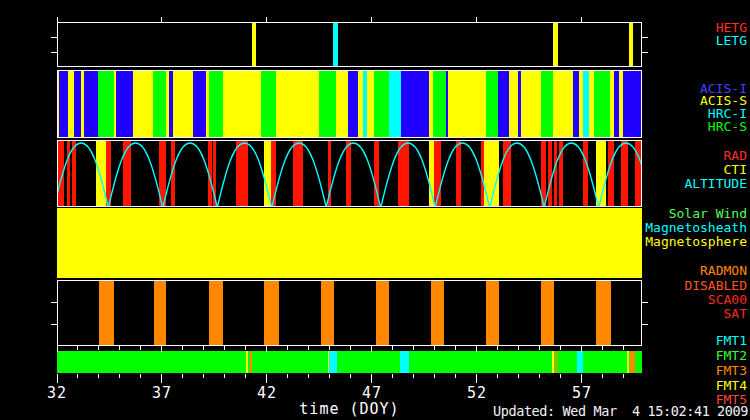 The height and width of the screenshot is (420, 750). Describe the element at coordinates (732, 386) in the screenshot. I see `legend-label-fmt4: FMT4` at that location.